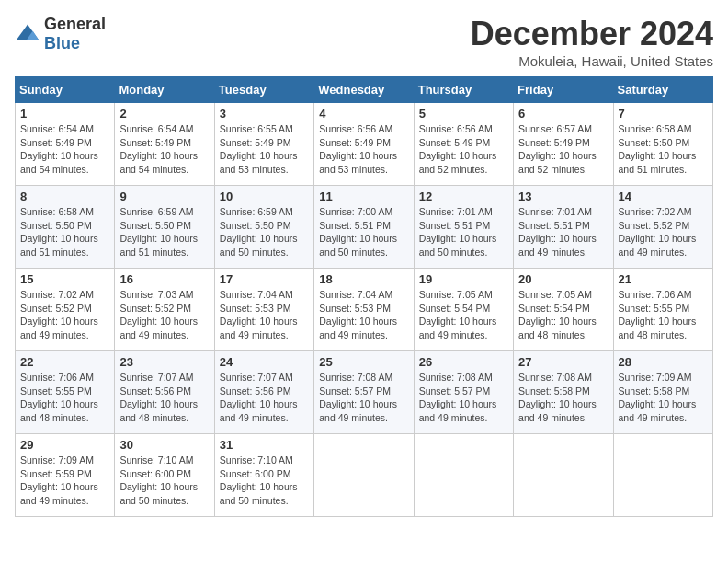 Image resolution: width=728 pixels, height=563 pixels. I want to click on calendar-week-2: 8 Sunrise: 6:58 AM Sunset: 5:50 PM Dayli…, so click(364, 227).